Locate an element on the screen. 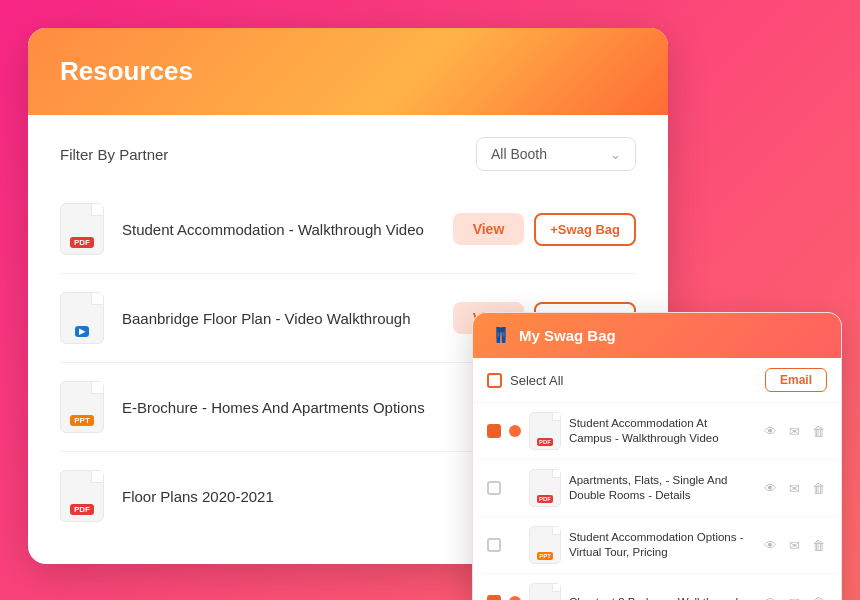  bag-icon: 👖 is located at coordinates (501, 336).